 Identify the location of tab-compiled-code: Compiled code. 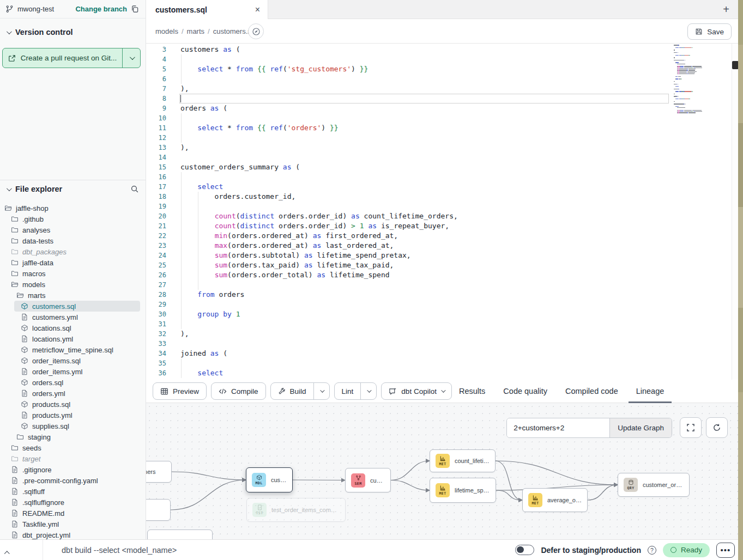
(592, 391).